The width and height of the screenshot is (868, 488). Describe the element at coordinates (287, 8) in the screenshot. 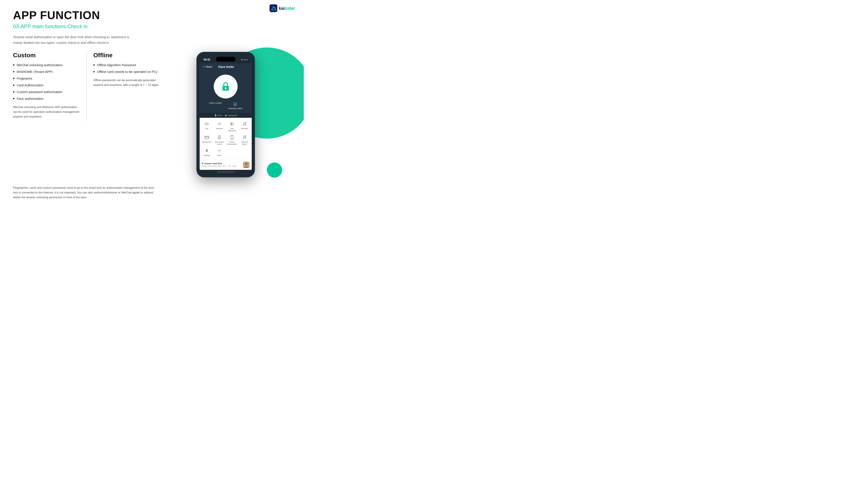

I see `logo-label: kaisstar` at that location.